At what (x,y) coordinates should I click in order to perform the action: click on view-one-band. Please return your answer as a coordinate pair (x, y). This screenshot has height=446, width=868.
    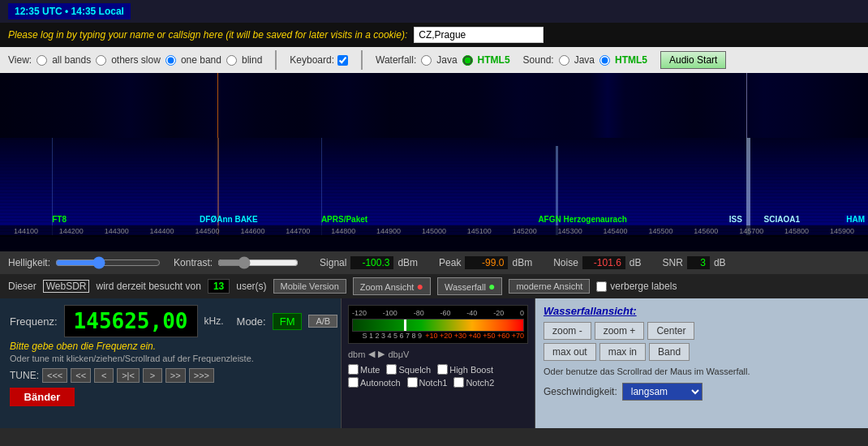
    Looking at the image, I should click on (170, 60).